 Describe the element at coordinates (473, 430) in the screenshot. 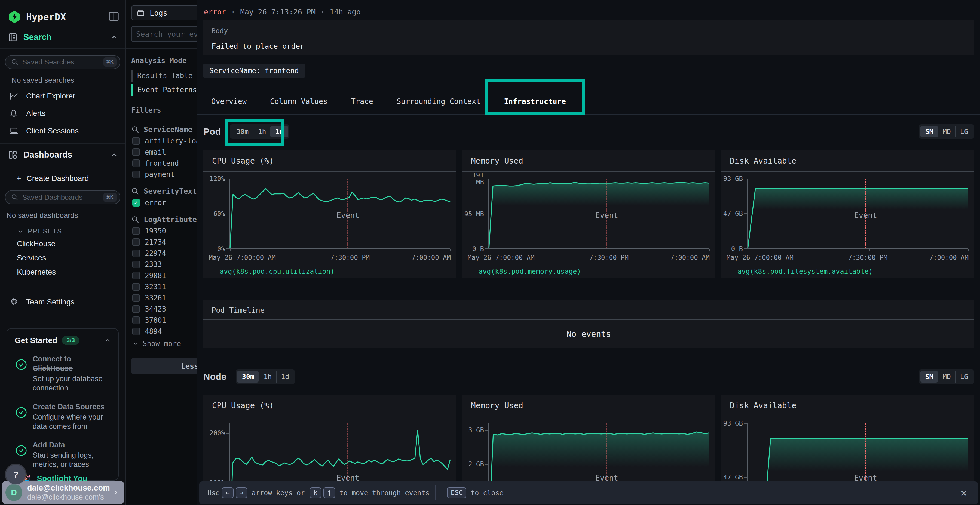

I see `y-axis-tick: 3 GB` at that location.